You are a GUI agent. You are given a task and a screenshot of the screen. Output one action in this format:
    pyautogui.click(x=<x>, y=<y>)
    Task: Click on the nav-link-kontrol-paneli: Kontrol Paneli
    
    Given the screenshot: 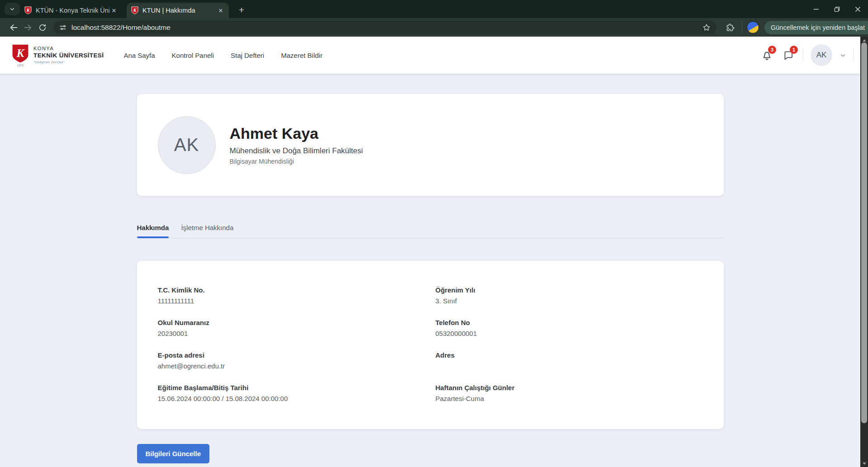 What is the action you would take?
    pyautogui.click(x=193, y=55)
    